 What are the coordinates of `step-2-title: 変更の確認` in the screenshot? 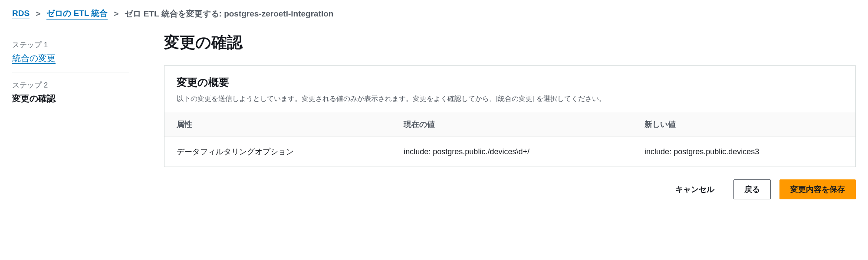 It's located at (71, 99).